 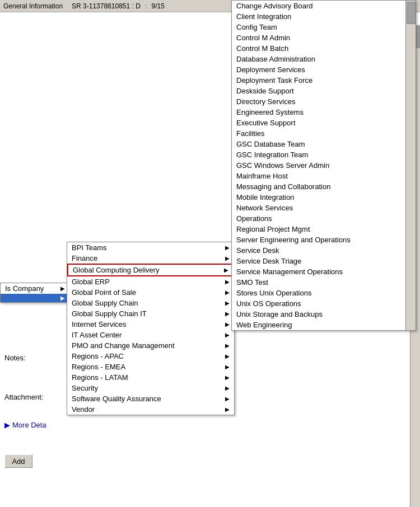 I want to click on dropdown-scrollbar-thumb, so click(x=411, y=13).